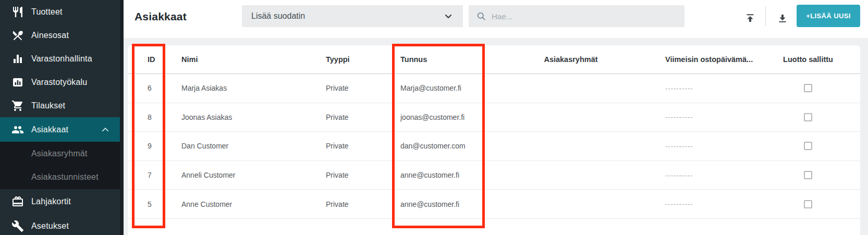  What do you see at coordinates (245, 175) in the screenshot?
I see `cell-nimi: Anneli Customer` at bounding box center [245, 175].